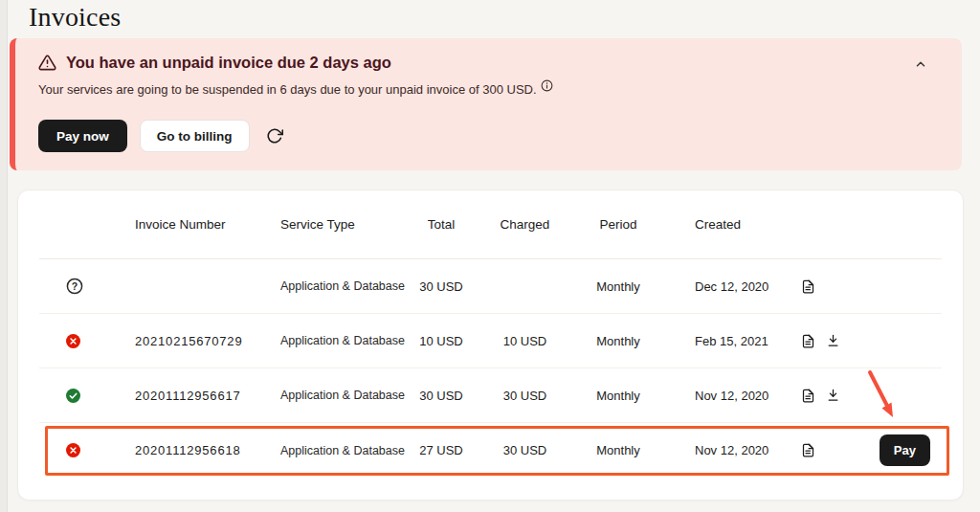  What do you see at coordinates (75, 286) in the screenshot?
I see `question-circle-icon: ?` at bounding box center [75, 286].